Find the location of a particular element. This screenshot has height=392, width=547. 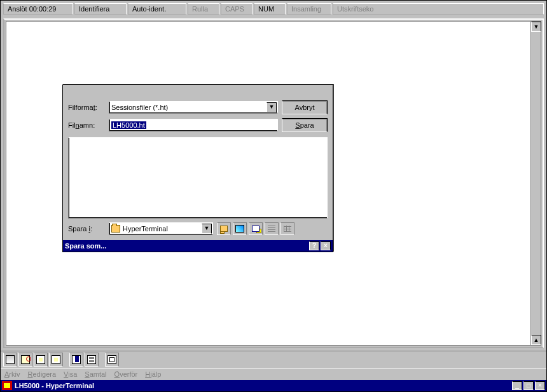

menu-arkiv: Arkiv is located at coordinates (12, 374).